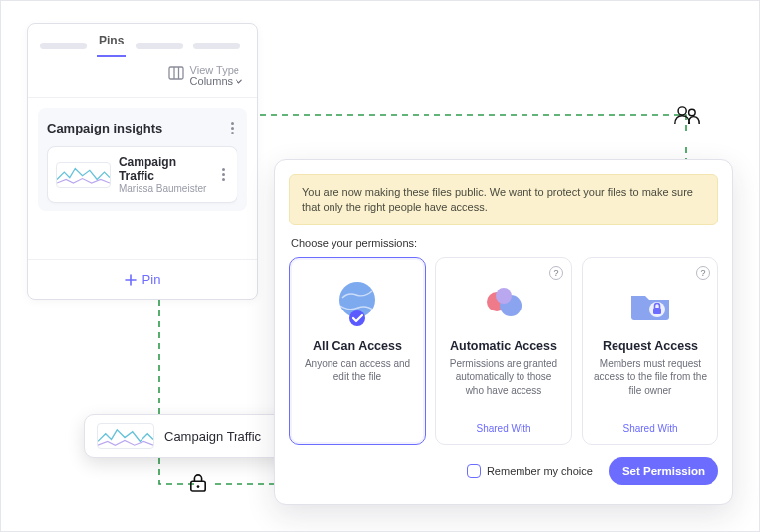  Describe the element at coordinates (239, 81) in the screenshot. I see `chevron-down-icon` at that location.